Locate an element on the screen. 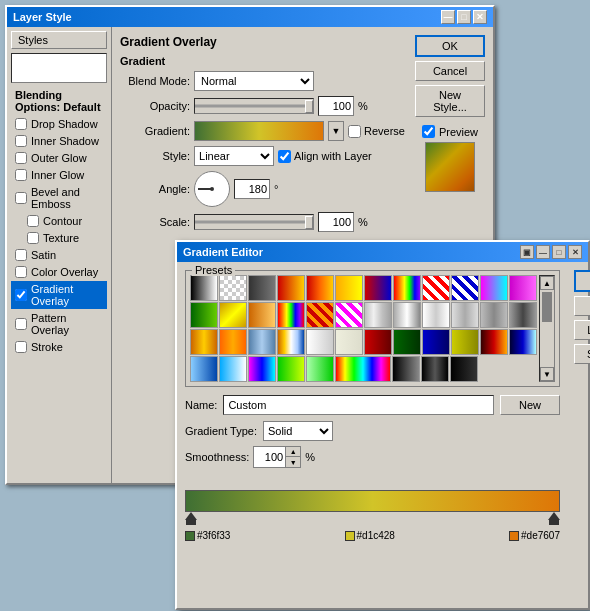 The width and height of the screenshot is (590, 611). preset-gray2 is located at coordinates (494, 315).